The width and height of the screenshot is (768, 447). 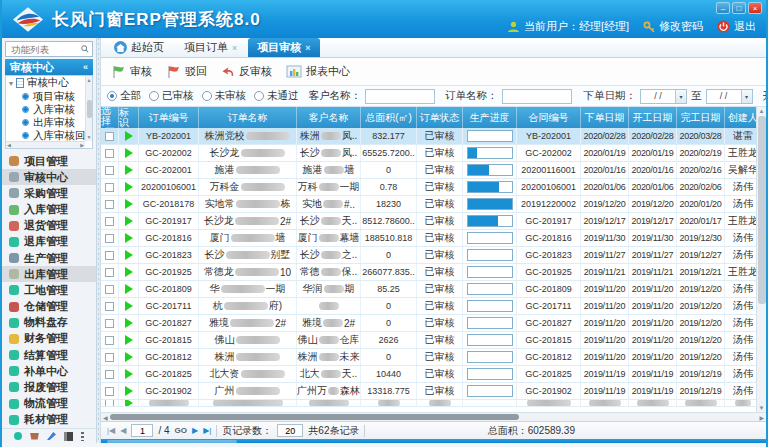 I want to click on tab-项目订单: 项目订单×, so click(x=210, y=48).